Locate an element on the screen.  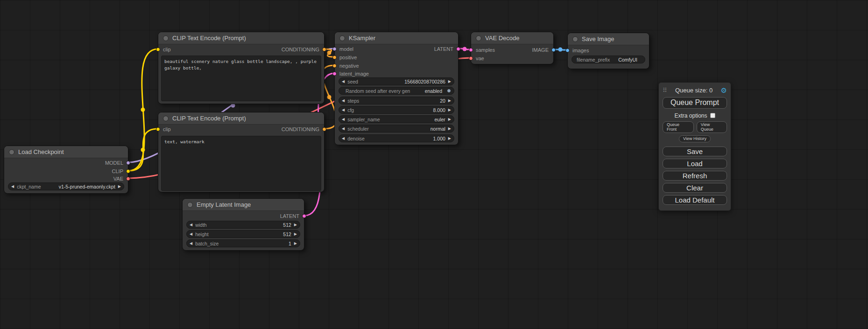
load-default-button: Load Default is located at coordinates (695, 200).